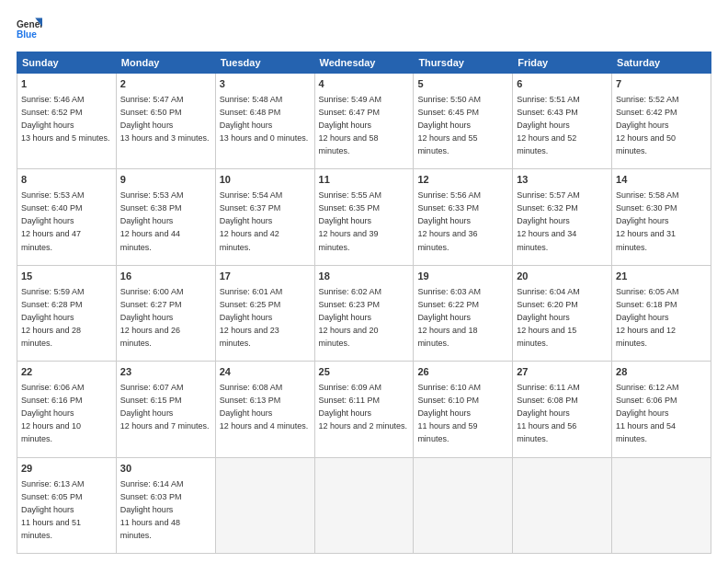 The width and height of the screenshot is (728, 563). What do you see at coordinates (364, 373) in the screenshot?
I see `day-number: 25` at bounding box center [364, 373].